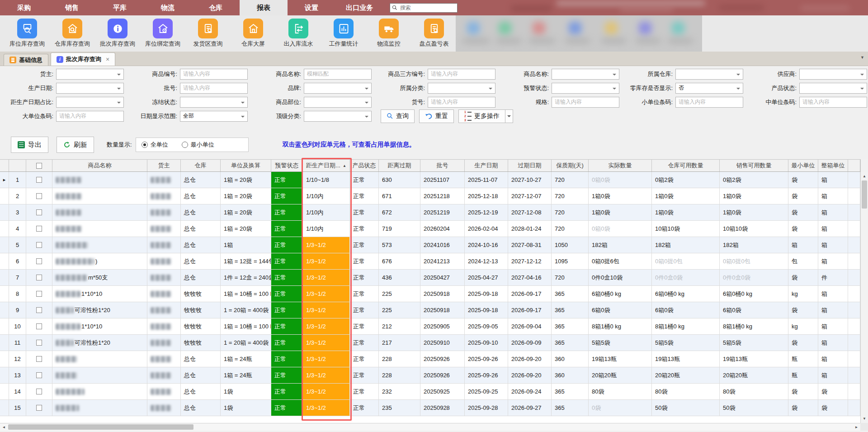  I want to click on menu-item-1: 采购, so click(24, 8).